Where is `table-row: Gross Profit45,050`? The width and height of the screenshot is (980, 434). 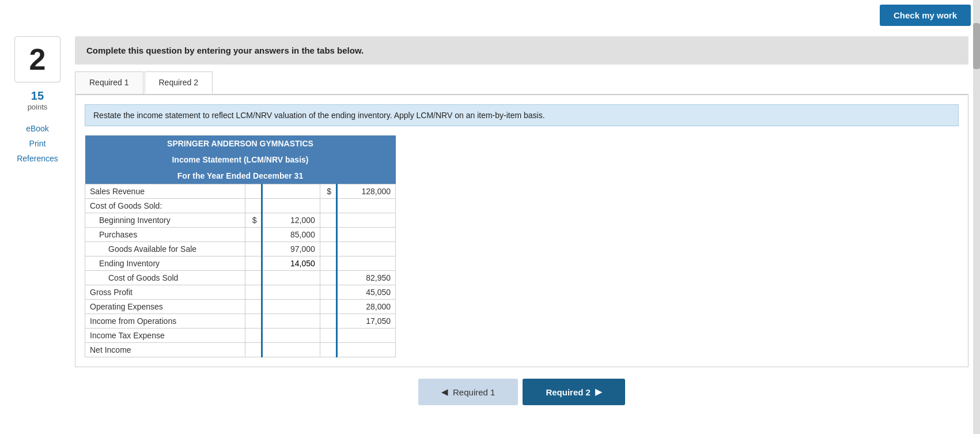
table-row: Gross Profit45,050 is located at coordinates (241, 293).